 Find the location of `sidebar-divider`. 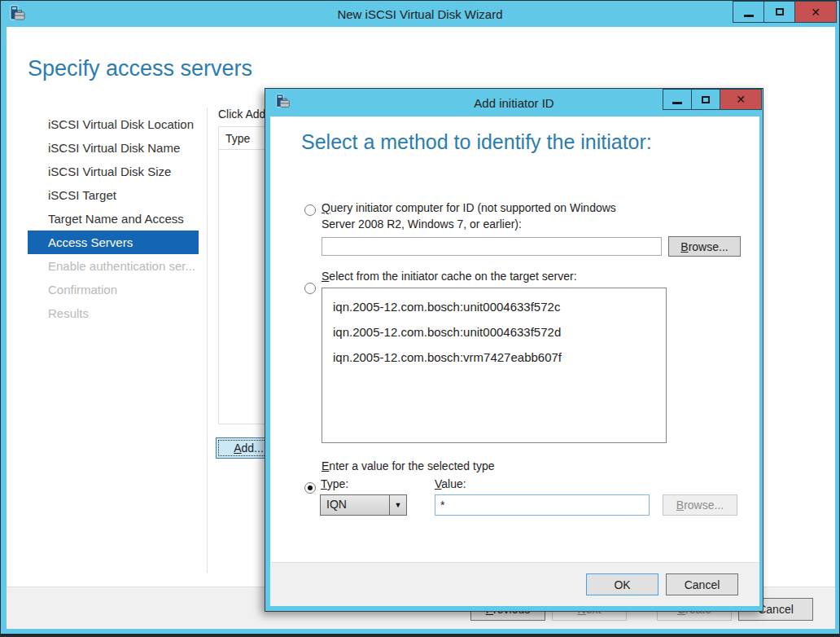

sidebar-divider is located at coordinates (207, 340).